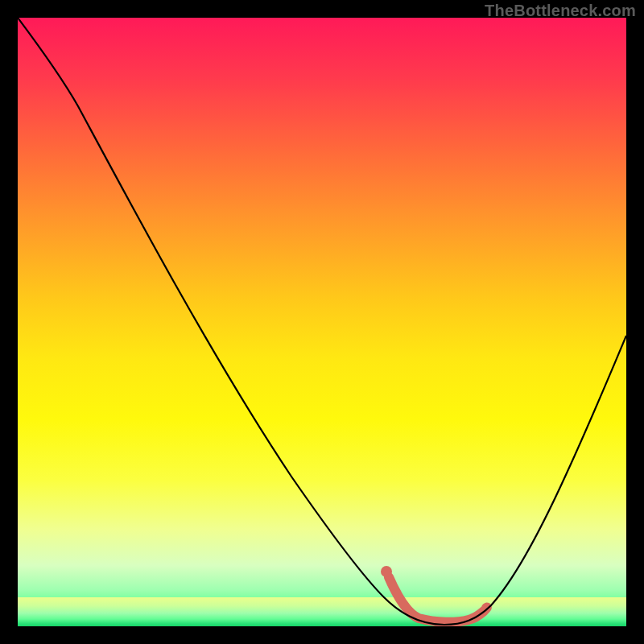  I want to click on optimal-region-highlight, so click(438, 600).